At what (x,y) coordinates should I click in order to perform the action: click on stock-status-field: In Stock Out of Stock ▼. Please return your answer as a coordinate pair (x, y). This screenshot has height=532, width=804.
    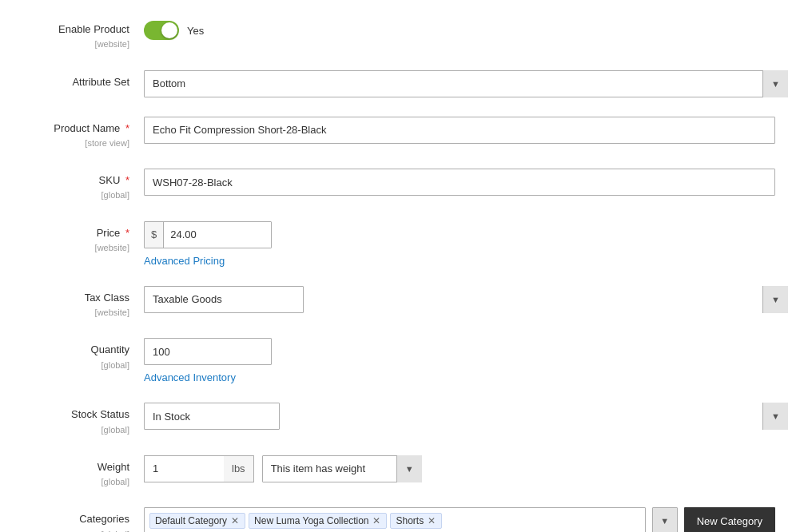
    Looking at the image, I should click on (466, 416).